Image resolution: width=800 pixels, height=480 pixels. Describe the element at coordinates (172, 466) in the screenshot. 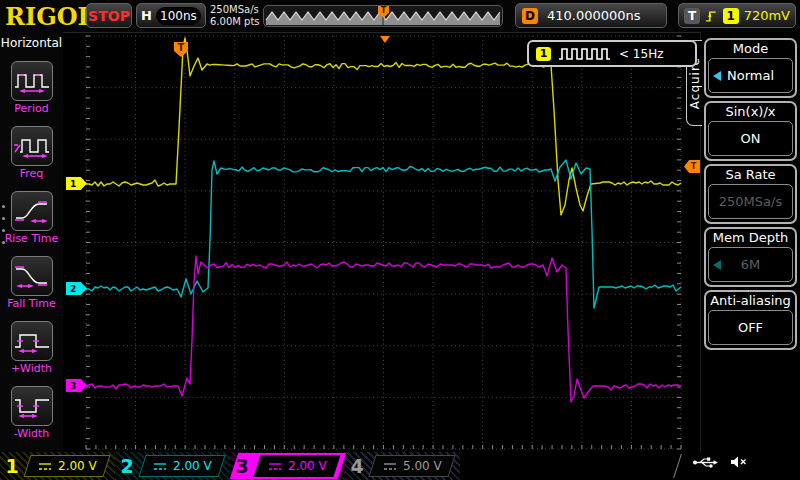

I see `channel-2-status: 2 2.00 V` at that location.